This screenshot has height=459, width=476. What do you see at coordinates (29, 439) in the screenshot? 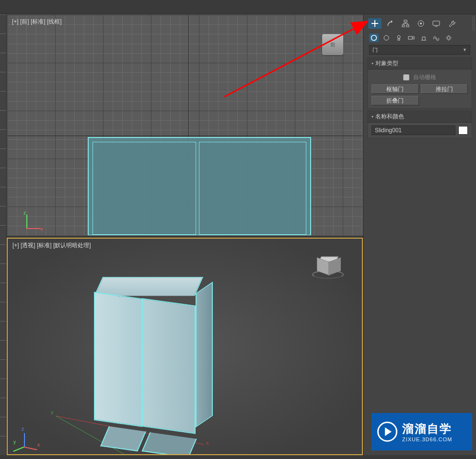
I see `axis-gizmo: z x y` at bounding box center [29, 439].